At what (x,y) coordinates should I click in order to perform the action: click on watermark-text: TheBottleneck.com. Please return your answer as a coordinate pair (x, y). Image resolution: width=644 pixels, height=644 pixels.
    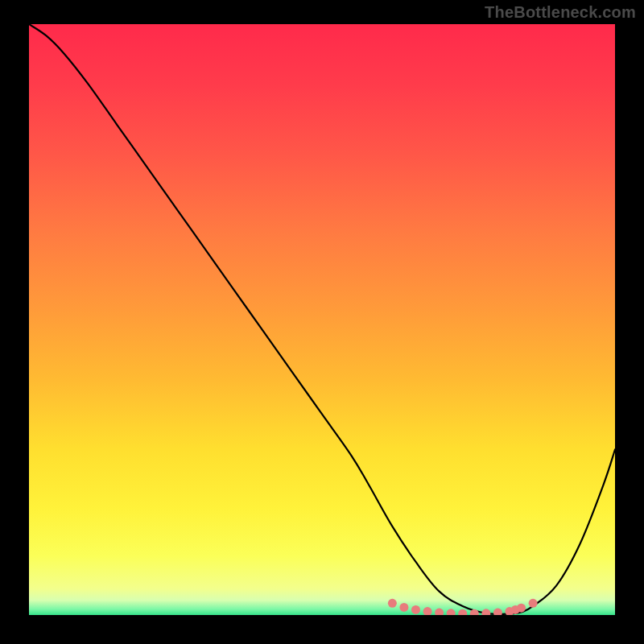
    Looking at the image, I should click on (560, 13).